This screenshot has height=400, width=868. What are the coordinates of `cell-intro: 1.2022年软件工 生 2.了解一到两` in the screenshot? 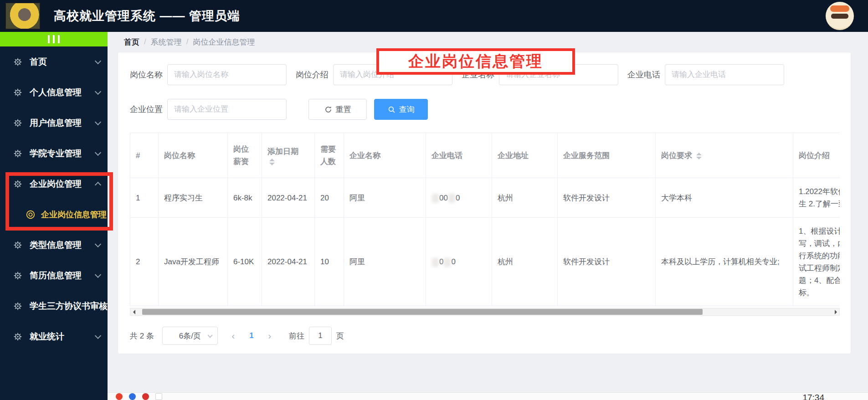 It's located at (817, 198).